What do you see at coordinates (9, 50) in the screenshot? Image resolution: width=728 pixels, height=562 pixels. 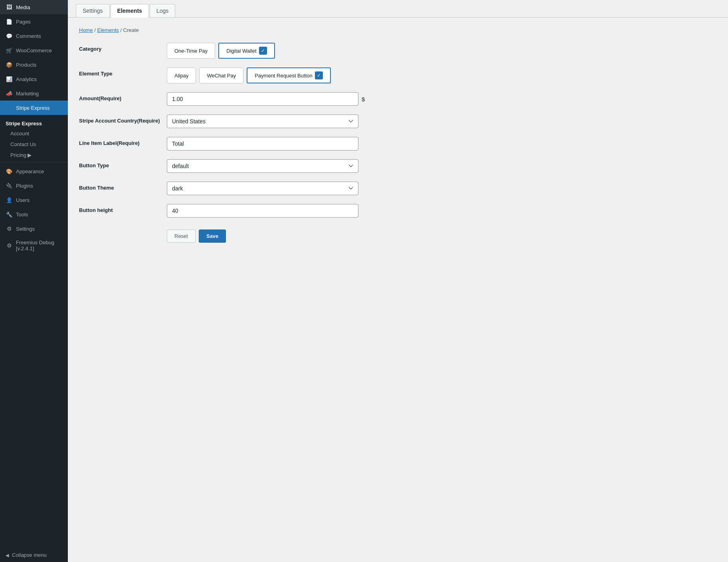 I see `woo-icon` at bounding box center [9, 50].